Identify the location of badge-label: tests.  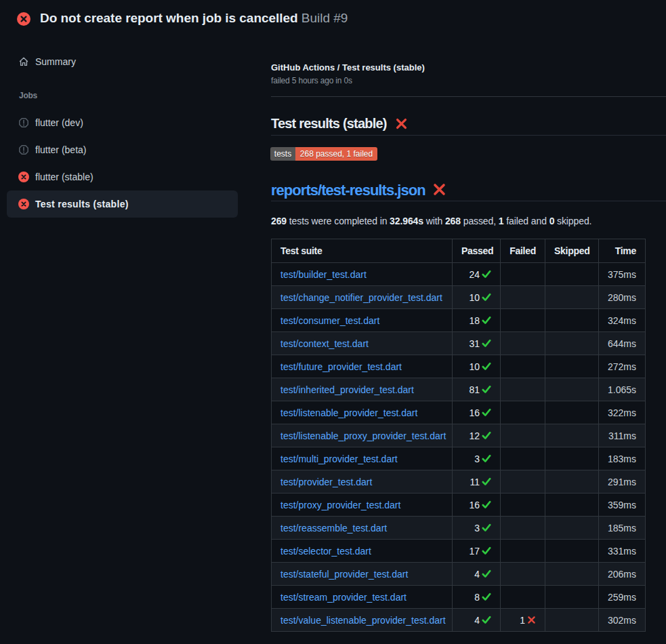
(283, 154).